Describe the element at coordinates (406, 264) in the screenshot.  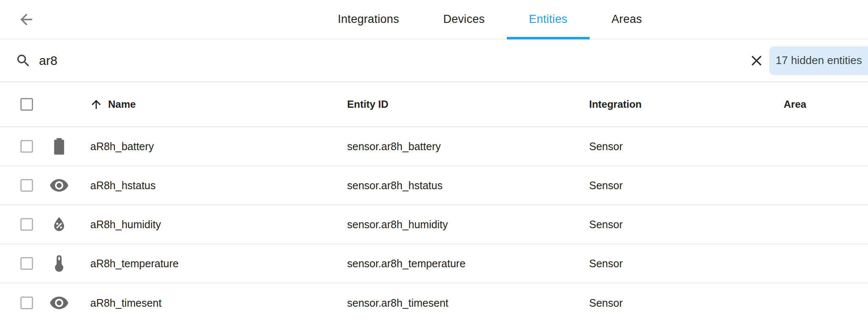
I see `entity-id: sensor.ar8h_temperature` at that location.